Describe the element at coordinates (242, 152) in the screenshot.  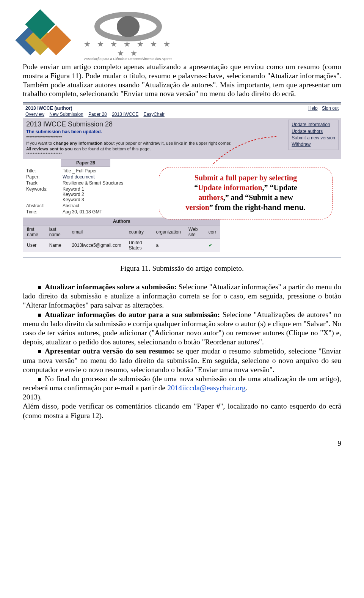
I see `callout-arrow-icon` at that location.